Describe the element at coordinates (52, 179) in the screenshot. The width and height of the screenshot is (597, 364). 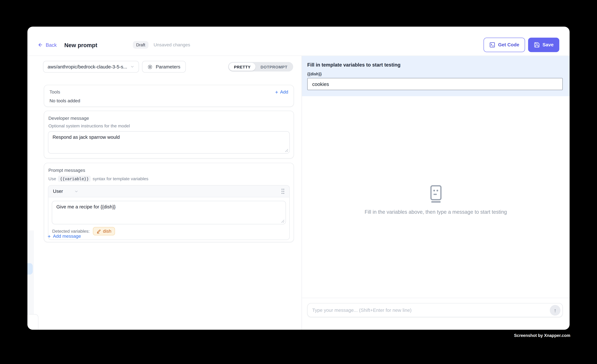
I see `subtitle-prefix: Use` at that location.